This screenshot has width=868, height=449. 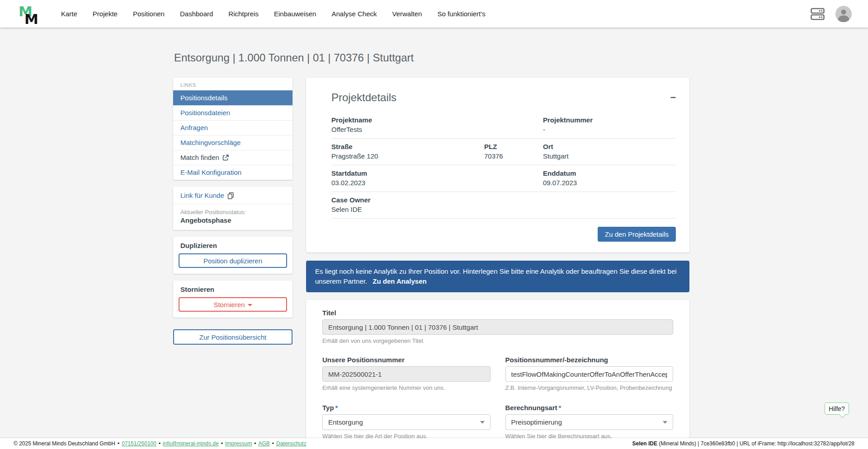 What do you see at coordinates (196, 14) in the screenshot?
I see `nav-item-dashboard: Dashboard` at bounding box center [196, 14].